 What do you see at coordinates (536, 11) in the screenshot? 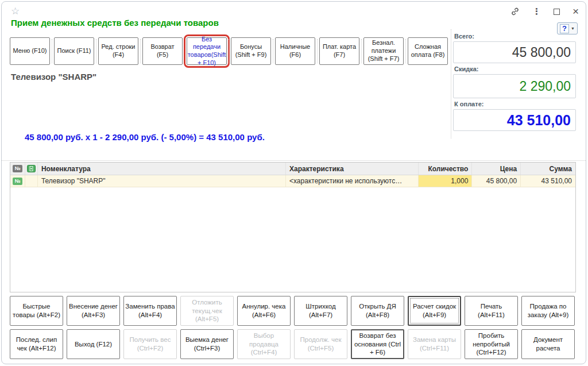
I see `more-menu-icon: ⋮` at bounding box center [536, 11].